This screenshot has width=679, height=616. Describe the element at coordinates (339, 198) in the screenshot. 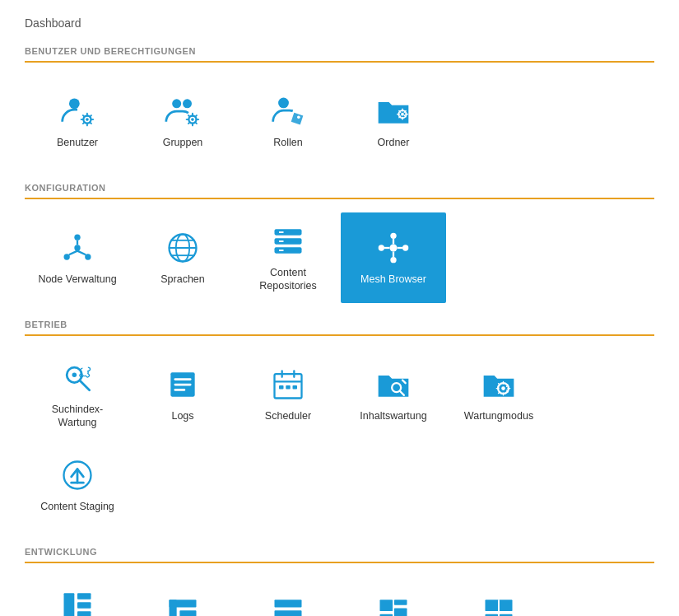

I see `section-divider-konfiguration` at that location.